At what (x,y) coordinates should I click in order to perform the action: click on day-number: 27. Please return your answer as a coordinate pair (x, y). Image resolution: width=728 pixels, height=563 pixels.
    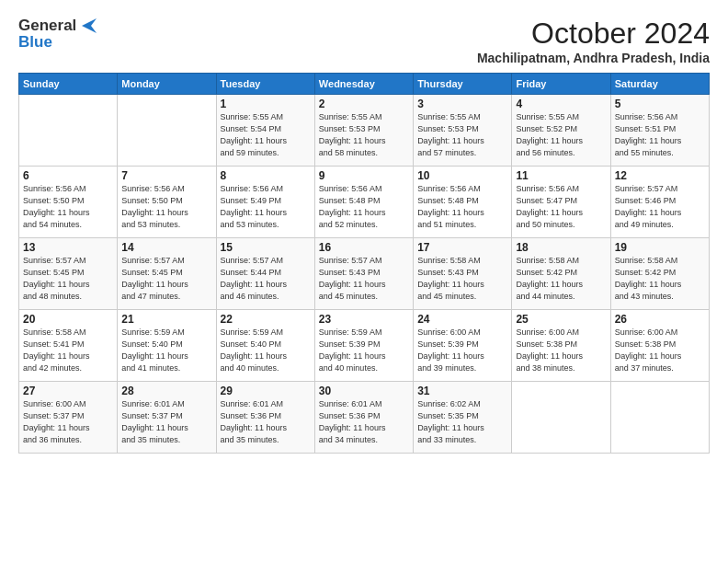
    Looking at the image, I should click on (68, 391).